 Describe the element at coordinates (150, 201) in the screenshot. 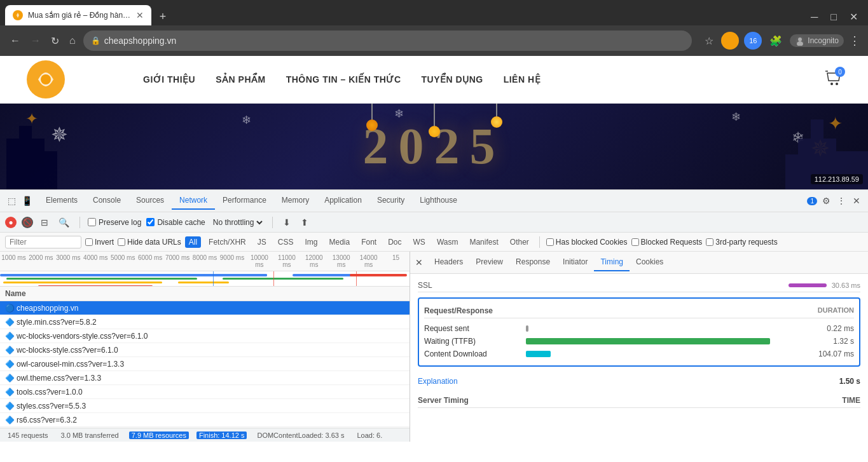

I see `tab-sources: Sources` at that location.